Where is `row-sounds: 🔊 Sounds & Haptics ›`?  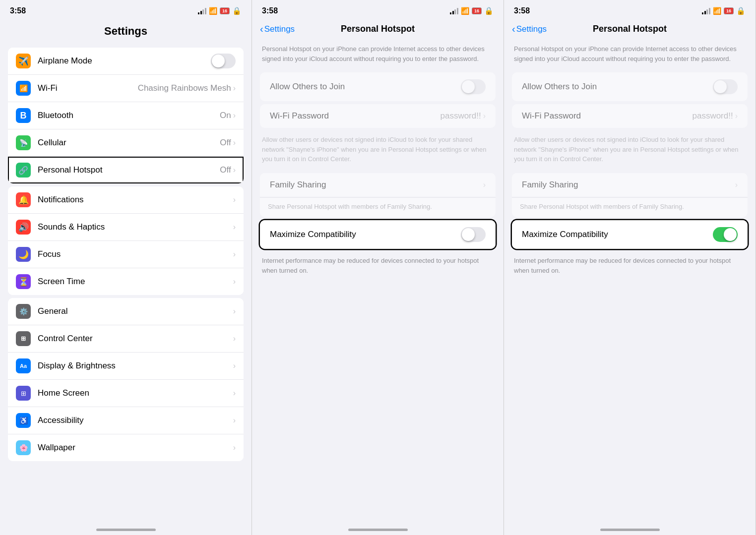 row-sounds: 🔊 Sounds & Haptics › is located at coordinates (126, 227).